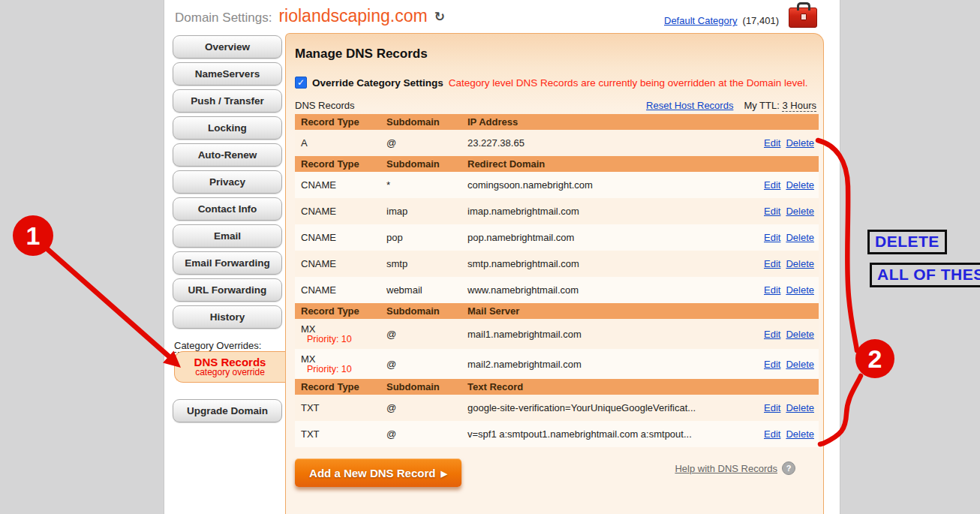 The height and width of the screenshot is (514, 980). Describe the element at coordinates (690, 105) in the screenshot. I see `reset-host-records-link: Reset Host Records` at that location.